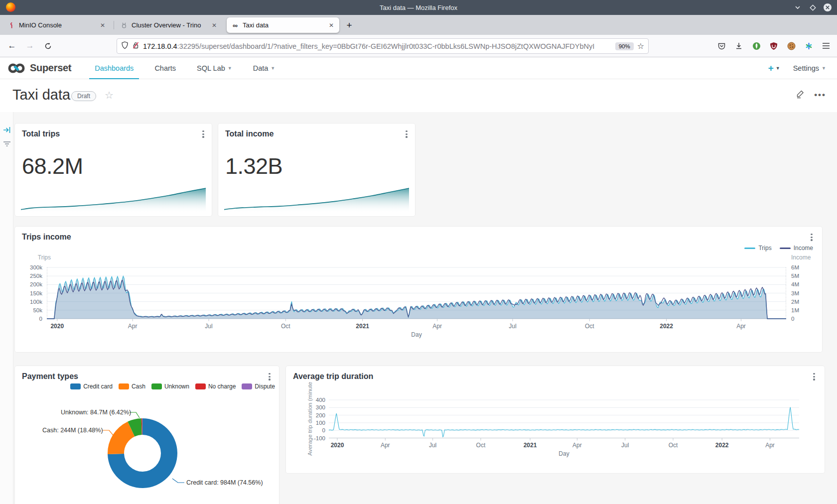  I want to click on ublock-icon, so click(774, 46).